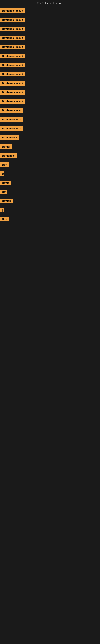 This screenshot has width=100, height=644. What do you see at coordinates (4, 192) in the screenshot?
I see `bottleneck-bar-20: Bot` at bounding box center [4, 192].